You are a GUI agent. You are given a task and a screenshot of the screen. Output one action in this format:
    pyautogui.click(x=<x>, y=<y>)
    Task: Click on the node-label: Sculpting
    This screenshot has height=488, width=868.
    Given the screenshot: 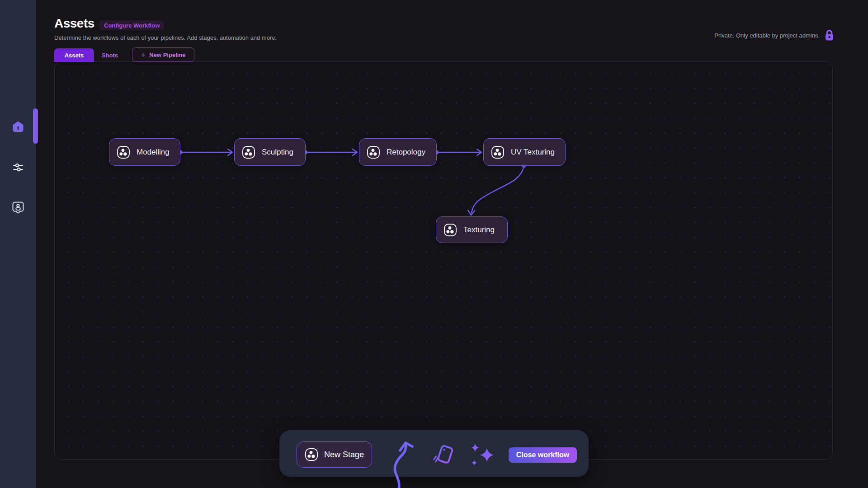 What is the action you would take?
    pyautogui.click(x=278, y=152)
    